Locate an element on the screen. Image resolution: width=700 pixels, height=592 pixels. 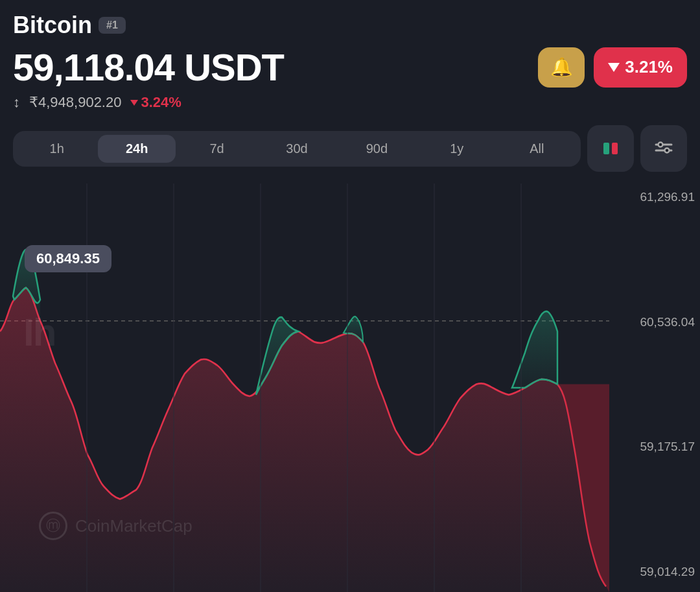
timeframe-1y: 1y is located at coordinates (456, 149).